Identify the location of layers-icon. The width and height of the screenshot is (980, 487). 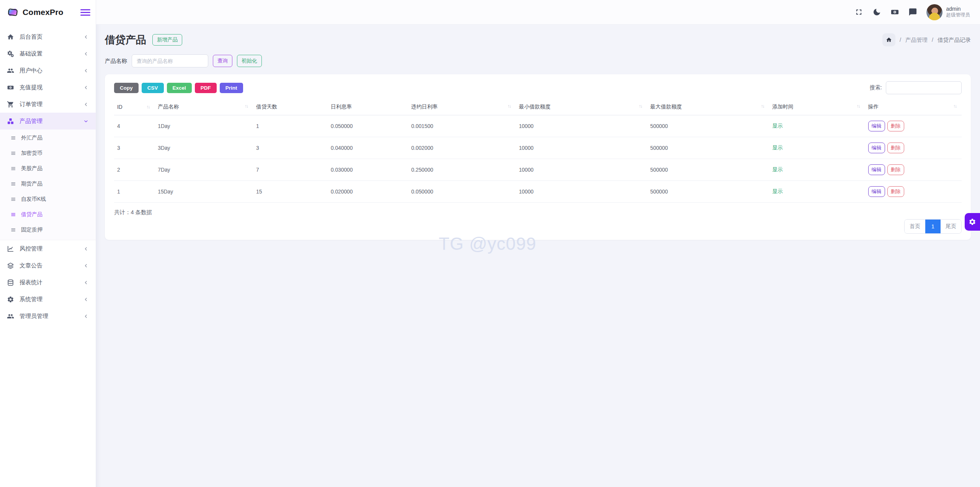
(11, 266).